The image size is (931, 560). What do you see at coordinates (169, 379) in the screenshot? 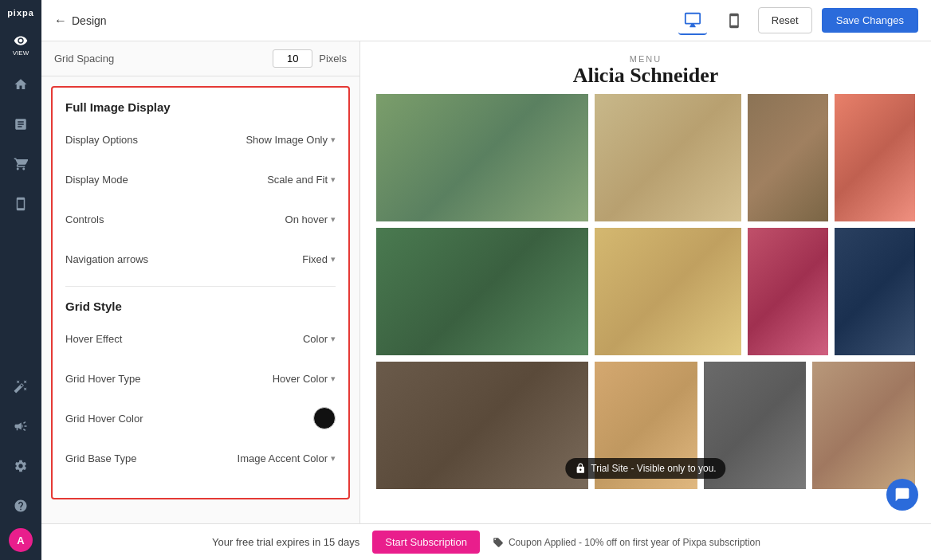
I see `grid-hover-type-label: Grid Hover Type` at bounding box center [169, 379].